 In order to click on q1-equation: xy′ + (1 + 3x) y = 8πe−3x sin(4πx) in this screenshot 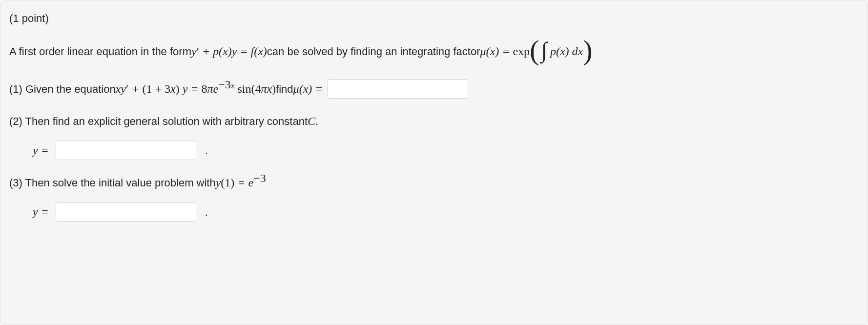, I will do `click(196, 89)`.